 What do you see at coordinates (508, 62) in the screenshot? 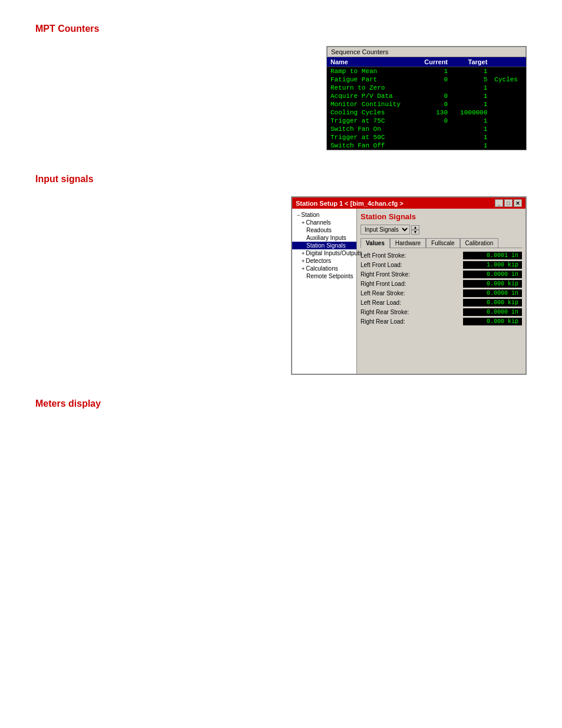
I see `col-extra` at bounding box center [508, 62].